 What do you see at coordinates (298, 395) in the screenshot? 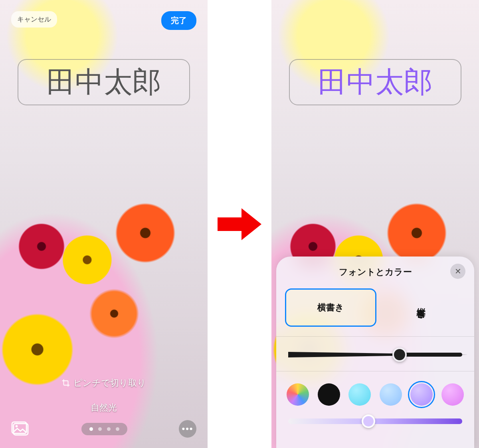
I see `color-swatch-rainbow` at bounding box center [298, 395].